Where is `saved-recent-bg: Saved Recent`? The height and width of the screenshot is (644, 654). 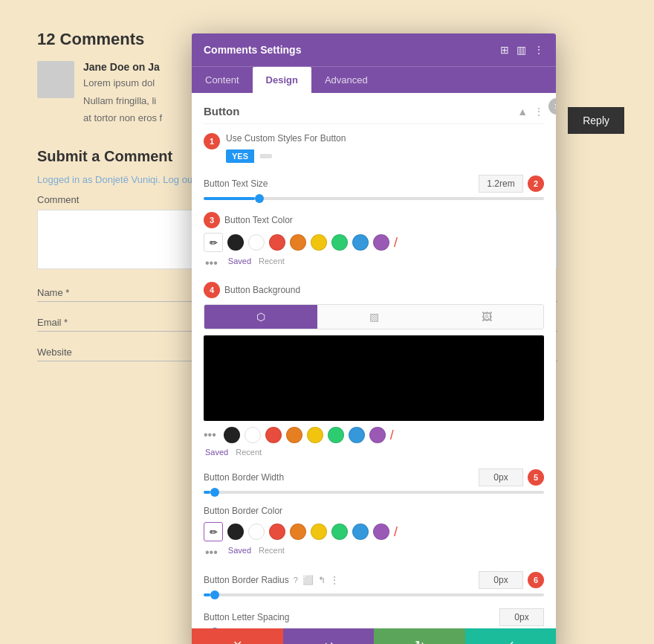
saved-recent-bg: Saved Recent is located at coordinates (374, 452).